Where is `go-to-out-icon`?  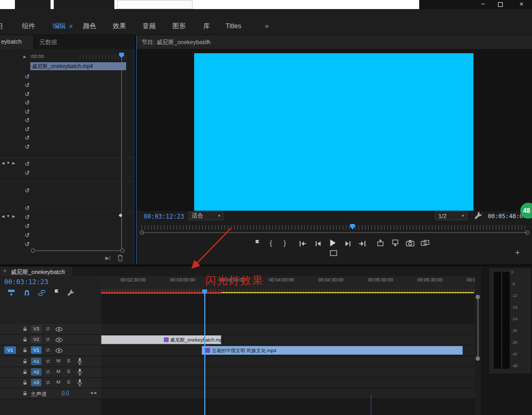 go-to-out-icon is located at coordinates (362, 244).